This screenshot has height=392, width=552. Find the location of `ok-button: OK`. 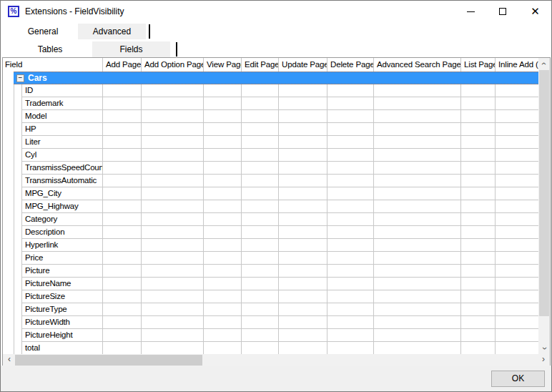

ok-button: OK is located at coordinates (518, 379).